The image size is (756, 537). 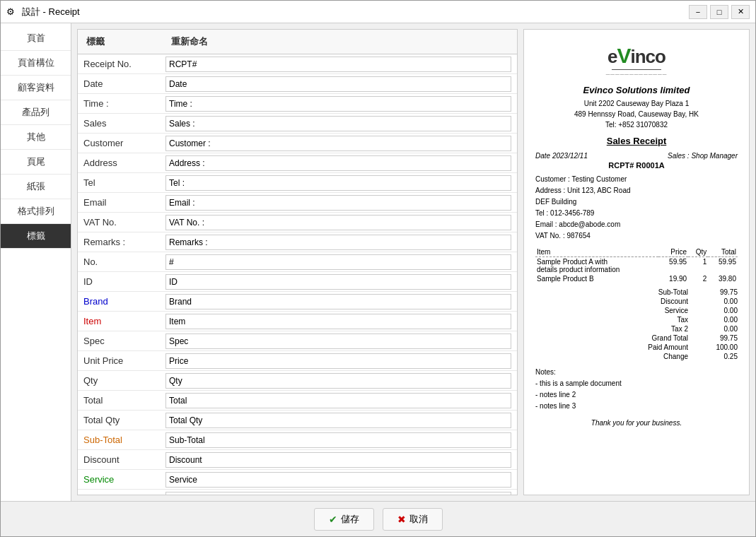 I want to click on minimize-button: −, so click(x=698, y=12).